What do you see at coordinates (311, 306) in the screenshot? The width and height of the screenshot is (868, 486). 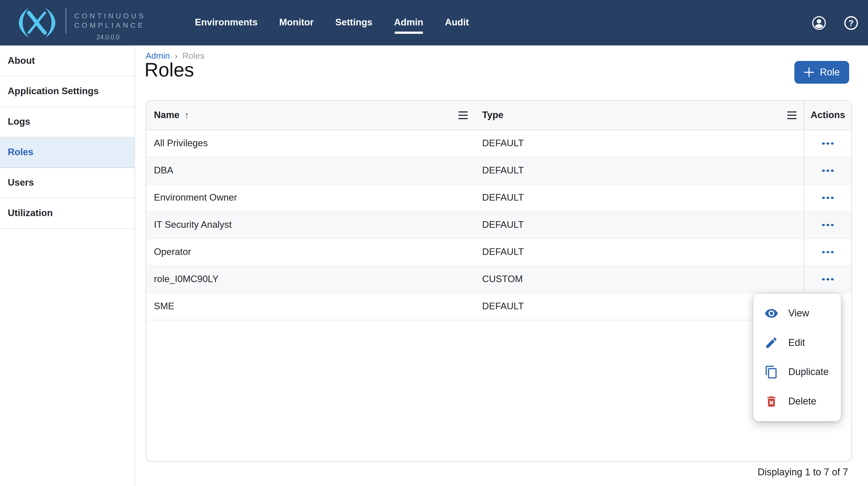 I see `role-name-cell: SME` at bounding box center [311, 306].